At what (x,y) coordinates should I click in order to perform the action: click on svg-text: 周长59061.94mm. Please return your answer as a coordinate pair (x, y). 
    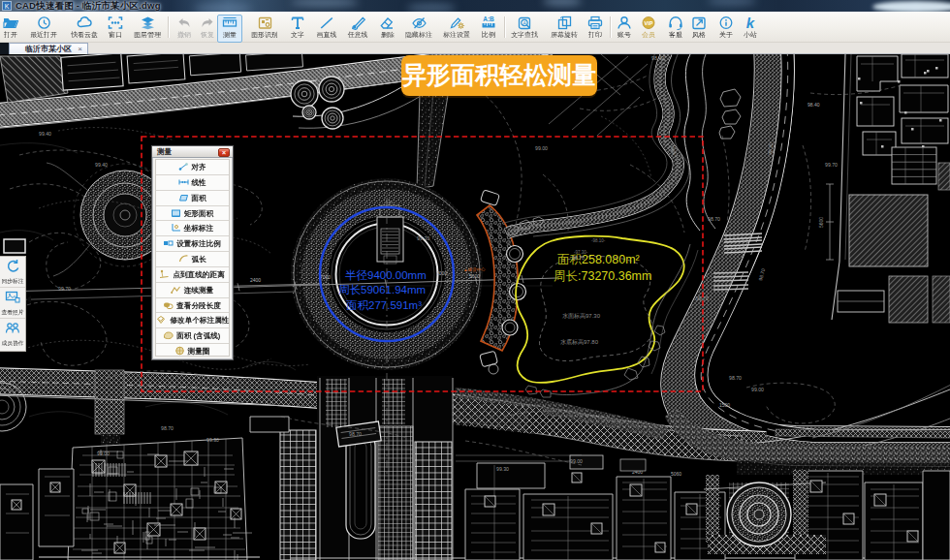
    Looking at the image, I should click on (382, 290).